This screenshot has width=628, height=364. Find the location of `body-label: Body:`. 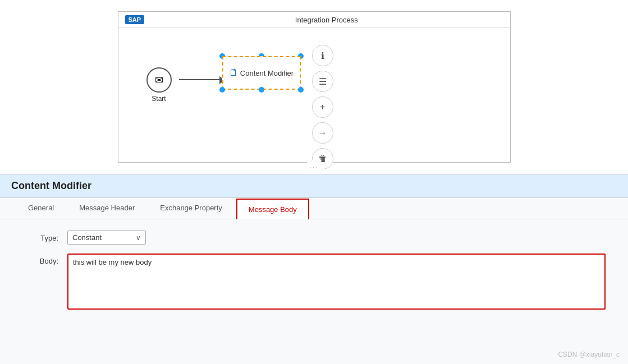

body-label: Body: is located at coordinates (45, 259).